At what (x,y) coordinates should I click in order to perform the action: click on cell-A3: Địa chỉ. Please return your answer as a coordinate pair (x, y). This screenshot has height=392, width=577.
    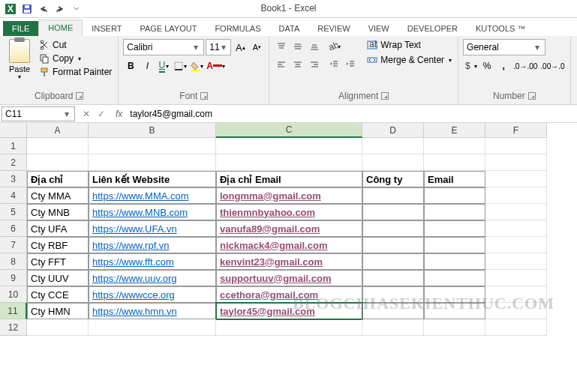
    Looking at the image, I should click on (58, 179).